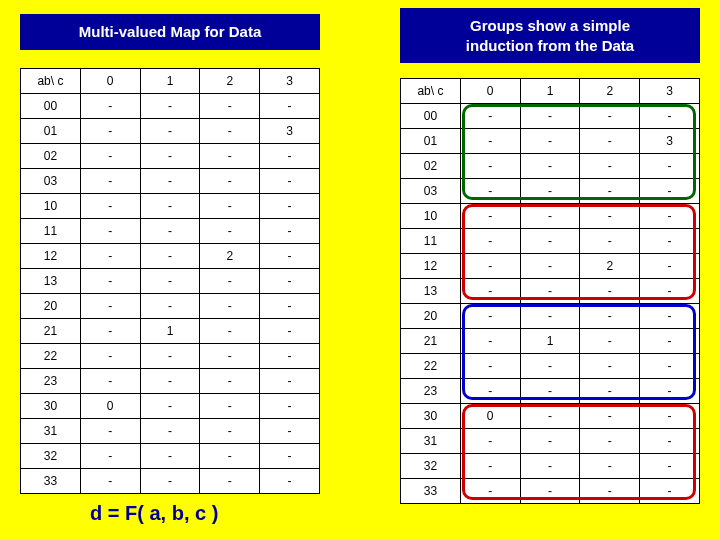 The height and width of the screenshot is (540, 720). I want to click on title-right-line2: induction from the Data, so click(550, 46).